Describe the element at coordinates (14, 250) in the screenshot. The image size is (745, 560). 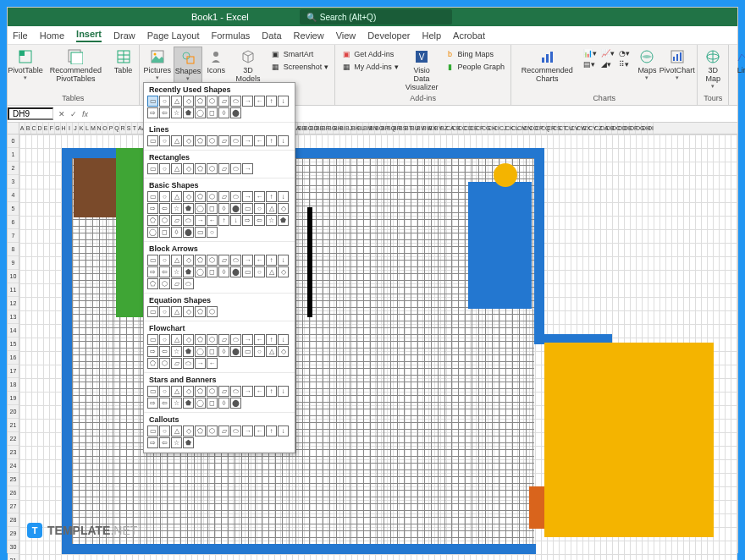
I see `row-header: 8` at that location.